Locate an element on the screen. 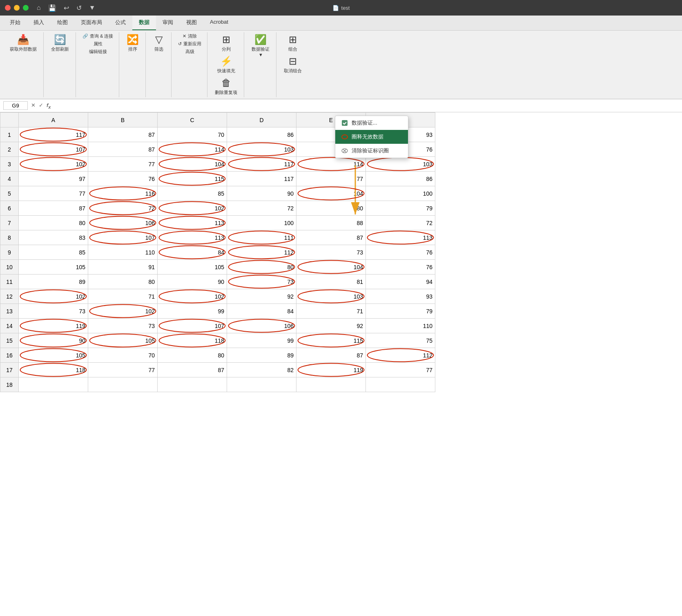 This screenshot has width=682, height=616. cell-D5: 90 is located at coordinates (262, 194).